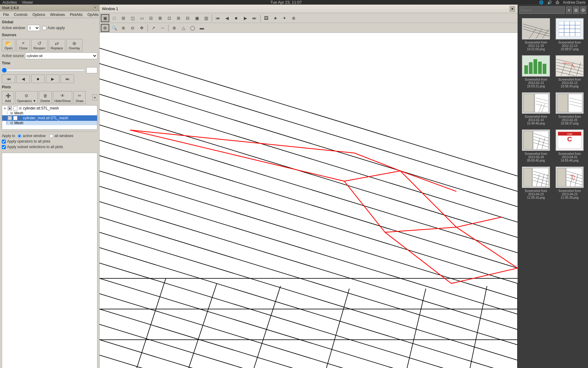 Image resolution: width=588 pixels, height=368 pixels. What do you see at coordinates (61, 56) in the screenshot?
I see `active-source-select: cylinder.stl` at bounding box center [61, 56].